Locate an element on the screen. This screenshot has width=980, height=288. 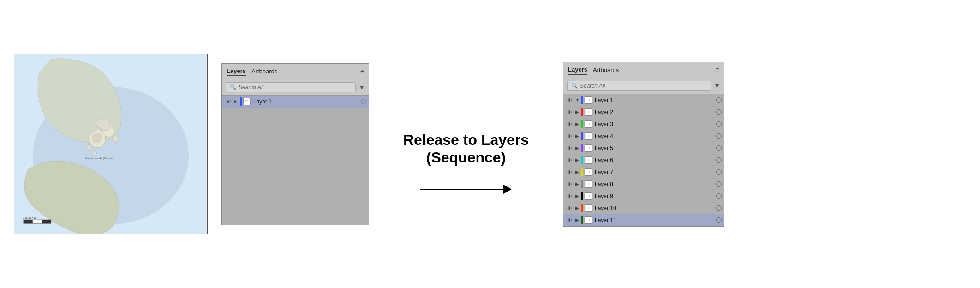
right-layer-name-4: Layer 5 is located at coordinates (654, 148).